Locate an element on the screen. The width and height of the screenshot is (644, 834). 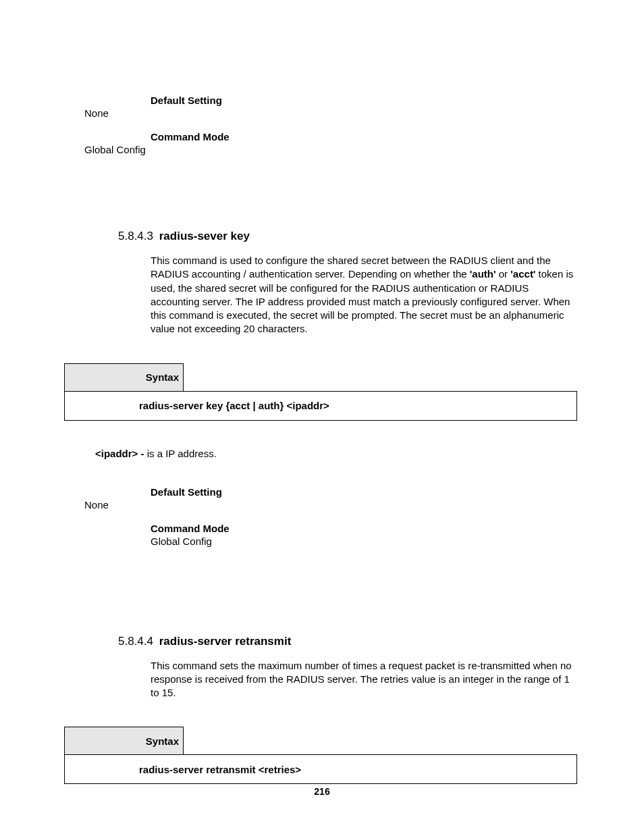
default-setting-label-1: Default Setting is located at coordinates (365, 100).